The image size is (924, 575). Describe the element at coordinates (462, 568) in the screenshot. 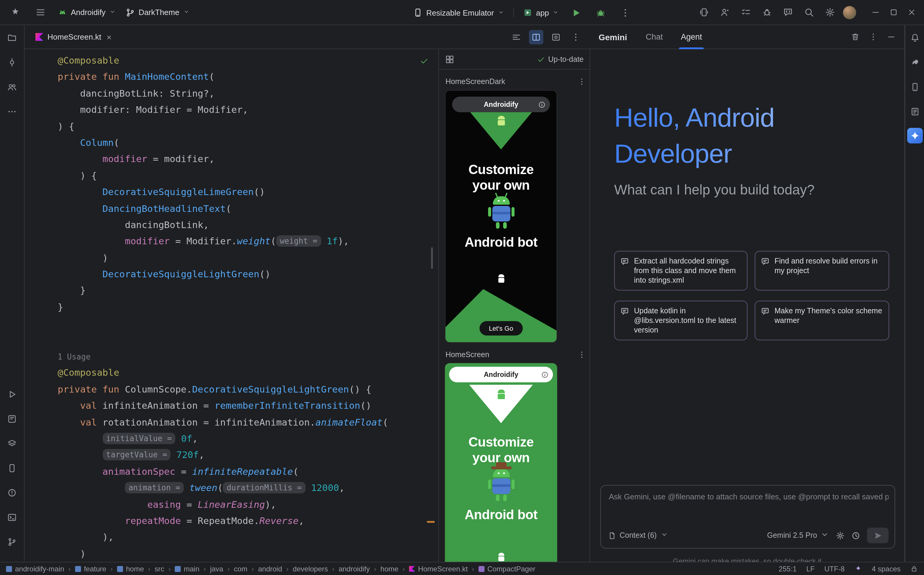

I see `status-bar: androidify-main›feature›home›src›main›ja…` at that location.